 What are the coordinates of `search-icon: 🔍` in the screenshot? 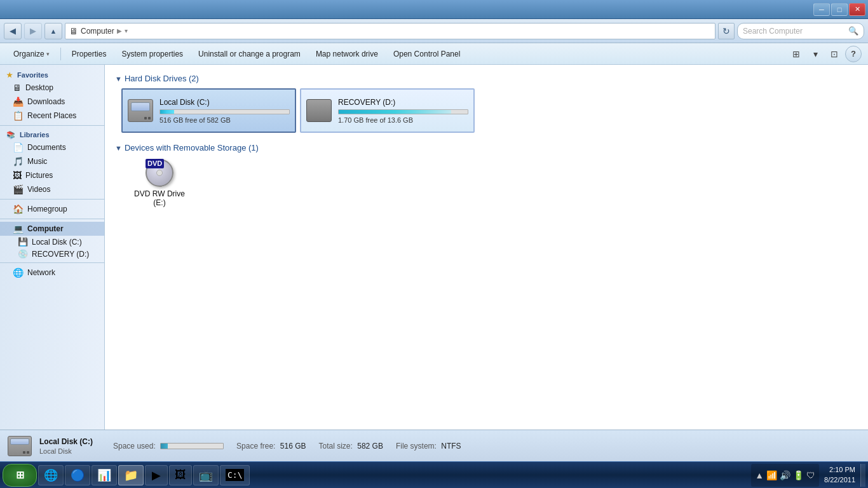 It's located at (853, 30).